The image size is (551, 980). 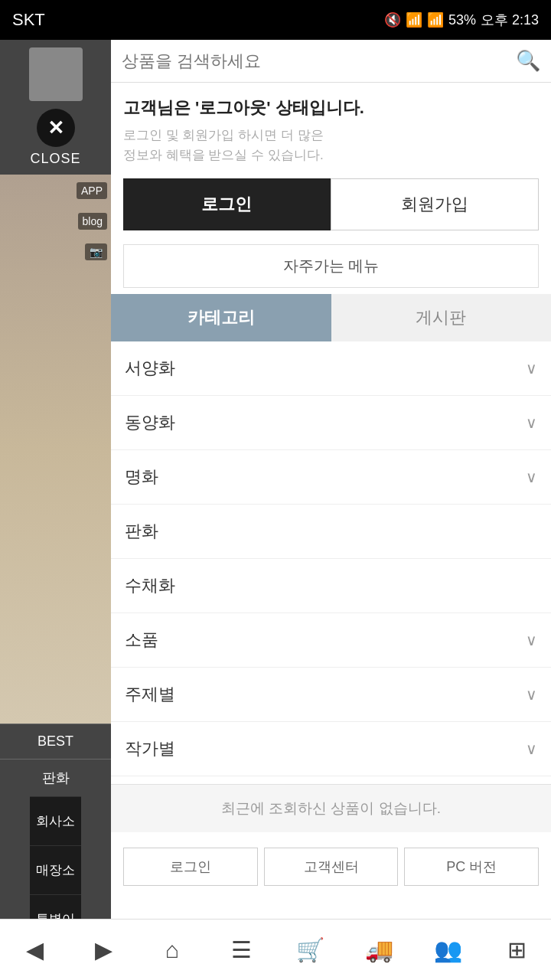 I want to click on bg-app-btn: APP, so click(x=92, y=191).